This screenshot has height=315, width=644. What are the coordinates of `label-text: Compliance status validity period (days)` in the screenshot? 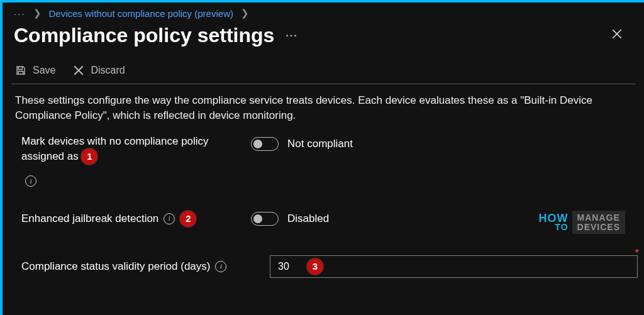 It's located at (116, 267).